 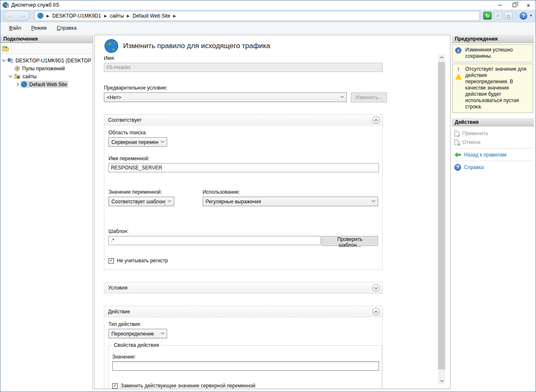 What do you see at coordinates (350, 241) in the screenshot?
I see `test-pattern-button: Проверить шаблон...` at bounding box center [350, 241].